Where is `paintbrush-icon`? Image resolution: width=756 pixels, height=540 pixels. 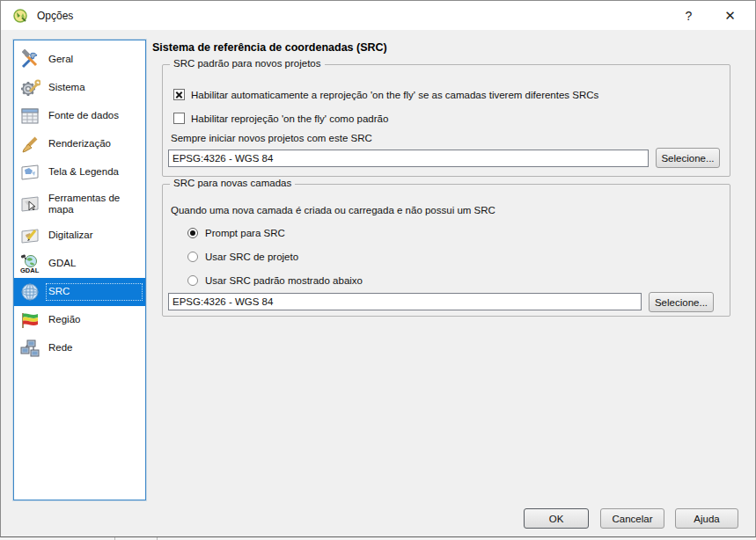 paintbrush-icon is located at coordinates (30, 144).